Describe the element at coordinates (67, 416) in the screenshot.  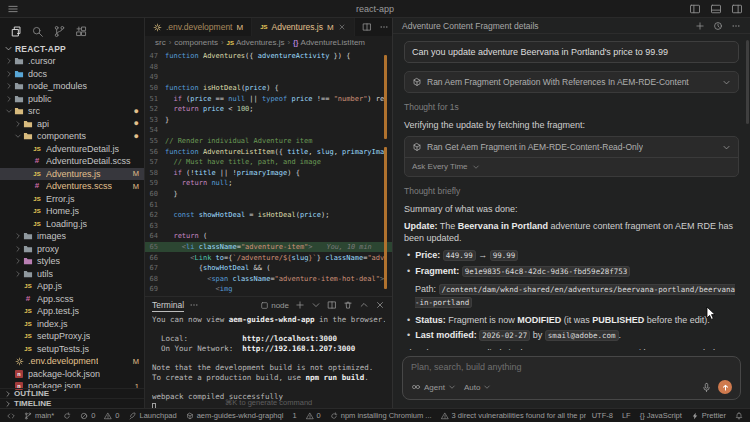
I see `git-sync-item` at that location.